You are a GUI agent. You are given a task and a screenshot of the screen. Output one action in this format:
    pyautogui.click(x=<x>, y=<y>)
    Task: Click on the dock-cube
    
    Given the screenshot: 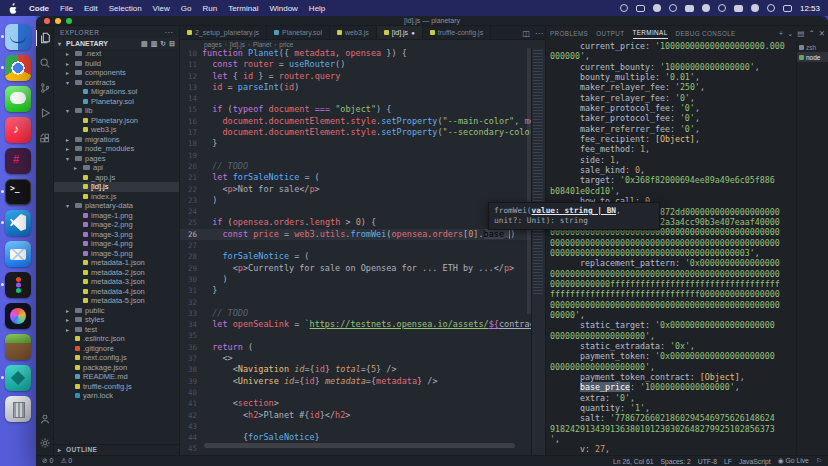 What is the action you would take?
    pyautogui.click(x=18, y=378)
    